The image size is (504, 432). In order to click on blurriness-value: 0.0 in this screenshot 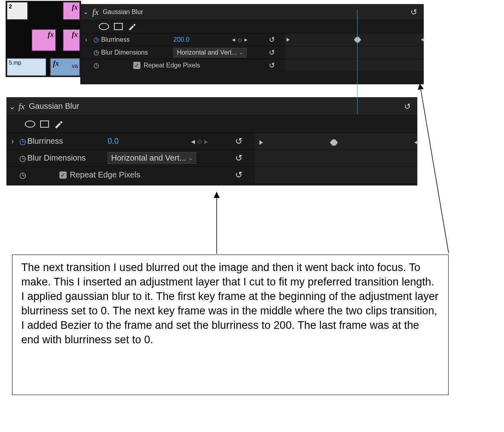, I will do `click(130, 141)`.